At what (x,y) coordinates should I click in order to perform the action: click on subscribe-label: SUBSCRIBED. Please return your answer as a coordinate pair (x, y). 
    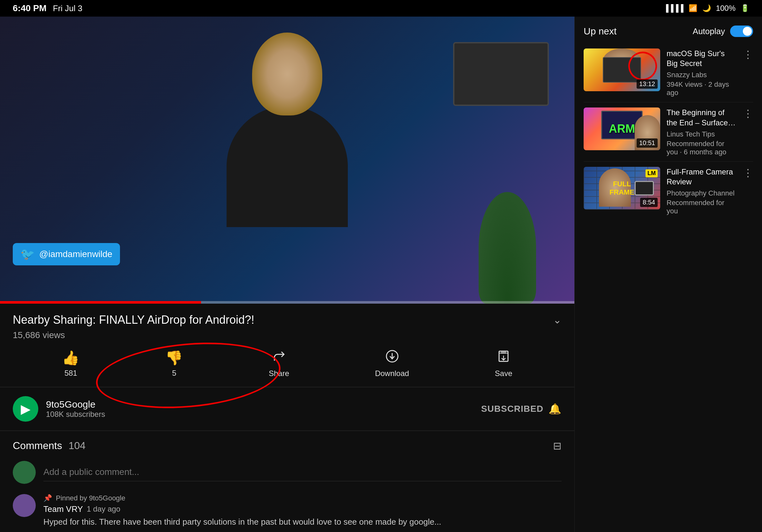
    Looking at the image, I should click on (512, 409).